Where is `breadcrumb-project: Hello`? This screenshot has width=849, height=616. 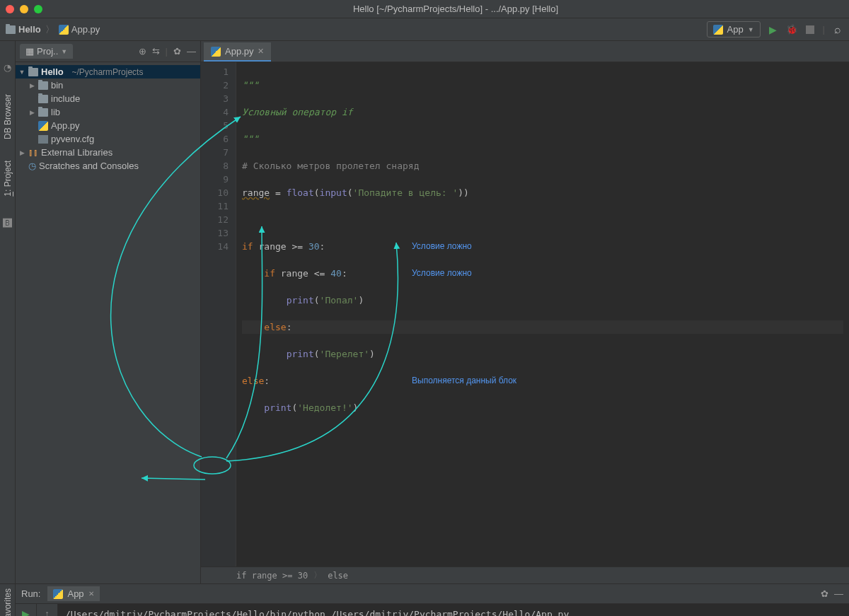 breadcrumb-project: Hello is located at coordinates (30, 30).